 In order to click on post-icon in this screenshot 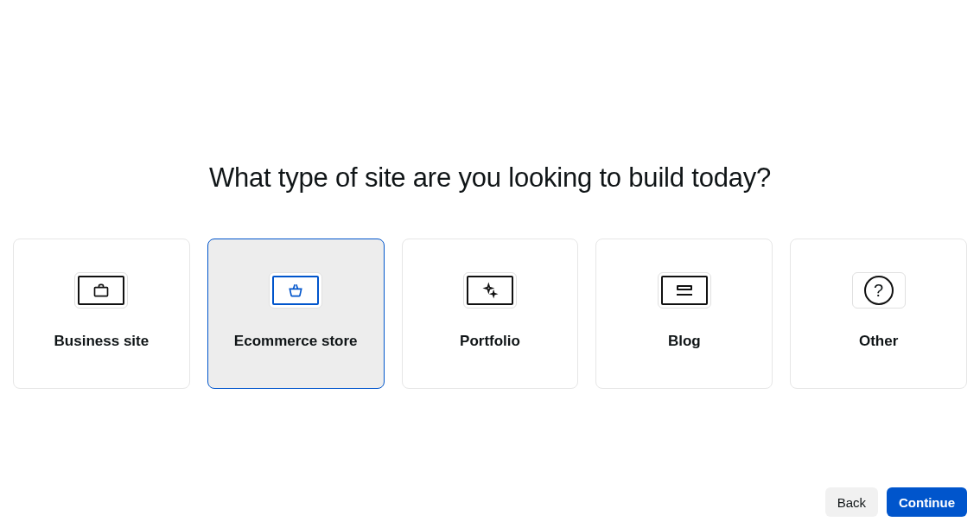, I will do `click(684, 290)`.